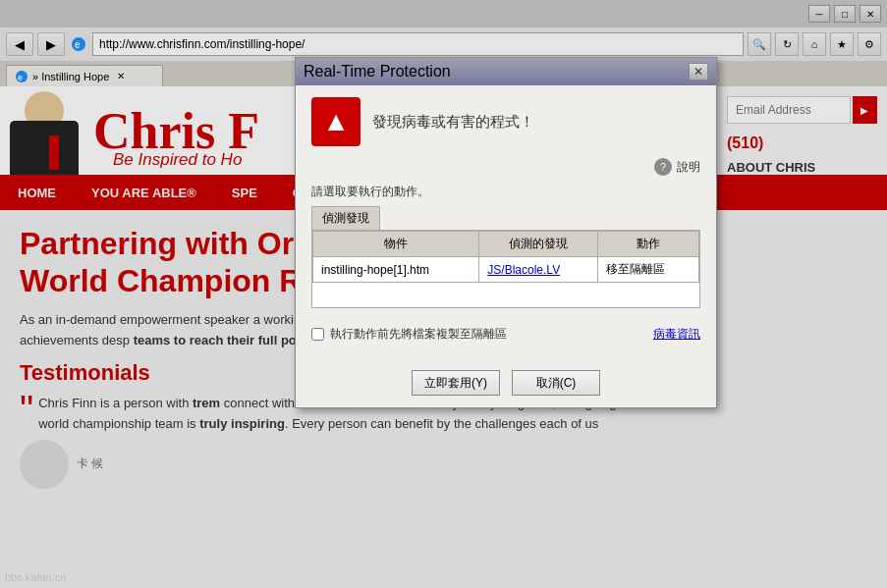 Image resolution: width=887 pixels, height=588 pixels. I want to click on col-header-object: 物件, so click(397, 244).